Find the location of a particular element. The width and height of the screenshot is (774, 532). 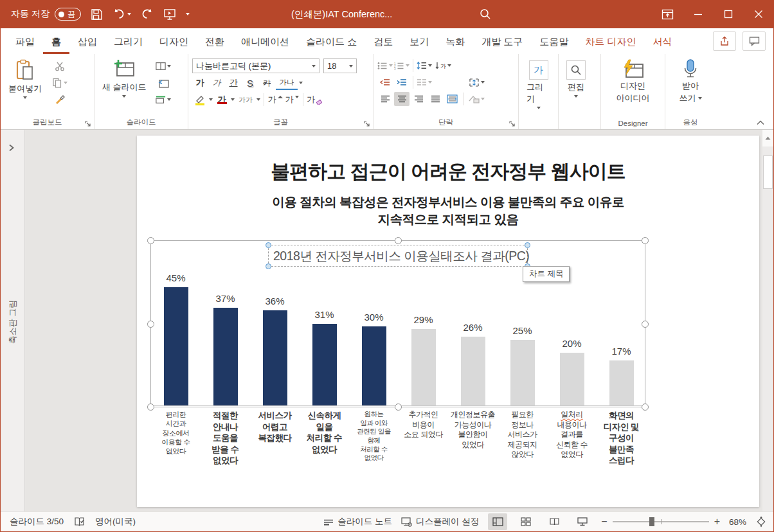

columns-button is located at coordinates (424, 82).